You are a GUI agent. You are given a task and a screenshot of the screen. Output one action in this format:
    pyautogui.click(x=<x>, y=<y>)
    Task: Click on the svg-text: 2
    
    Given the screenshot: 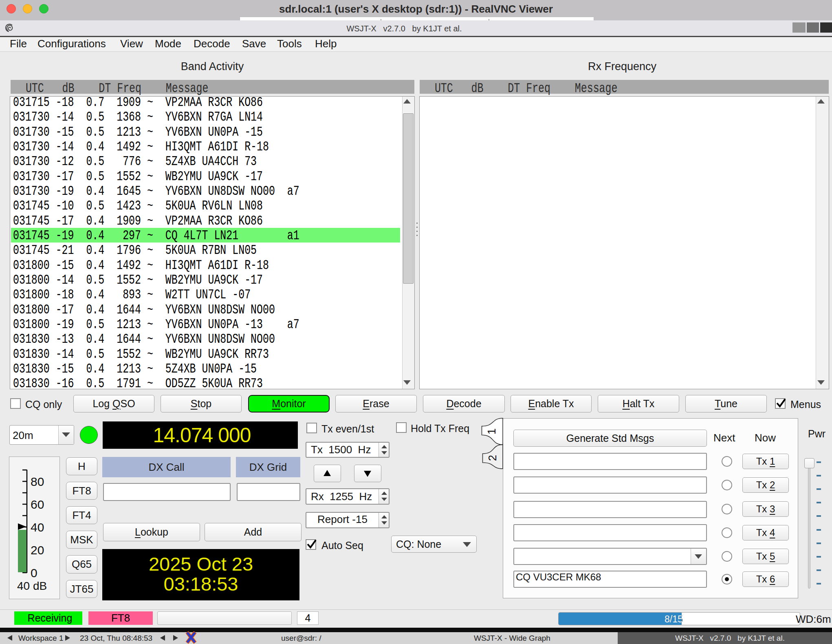 What is the action you would take?
    pyautogui.click(x=493, y=458)
    